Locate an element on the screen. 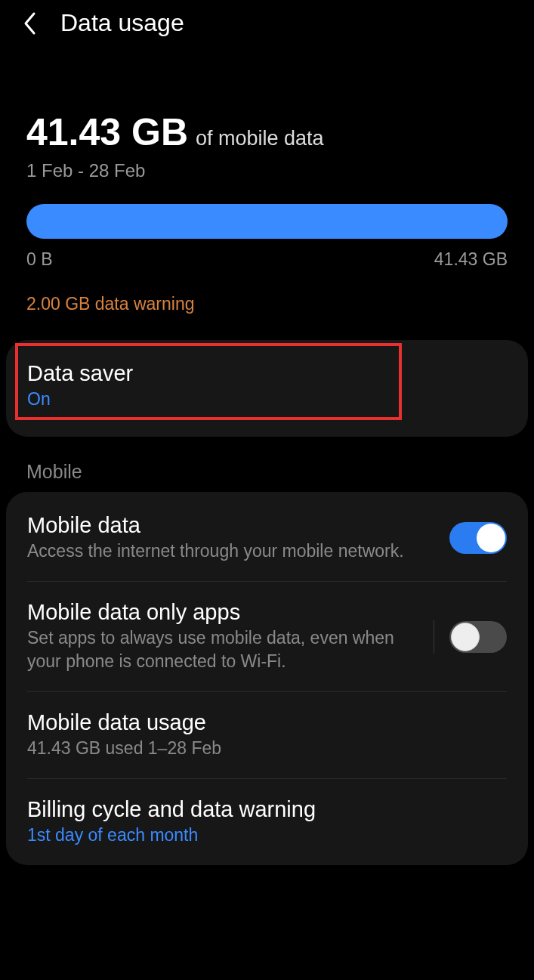 Image resolution: width=534 pixels, height=980 pixels. chevron-left-icon is located at coordinates (30, 23).